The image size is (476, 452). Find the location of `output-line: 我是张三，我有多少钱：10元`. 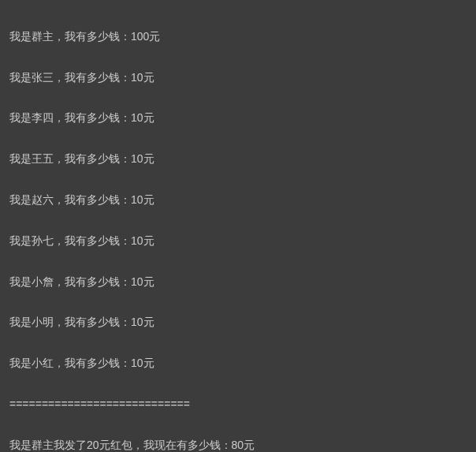

output-line: 我是张三，我有多少钱：10元 is located at coordinates (238, 78).